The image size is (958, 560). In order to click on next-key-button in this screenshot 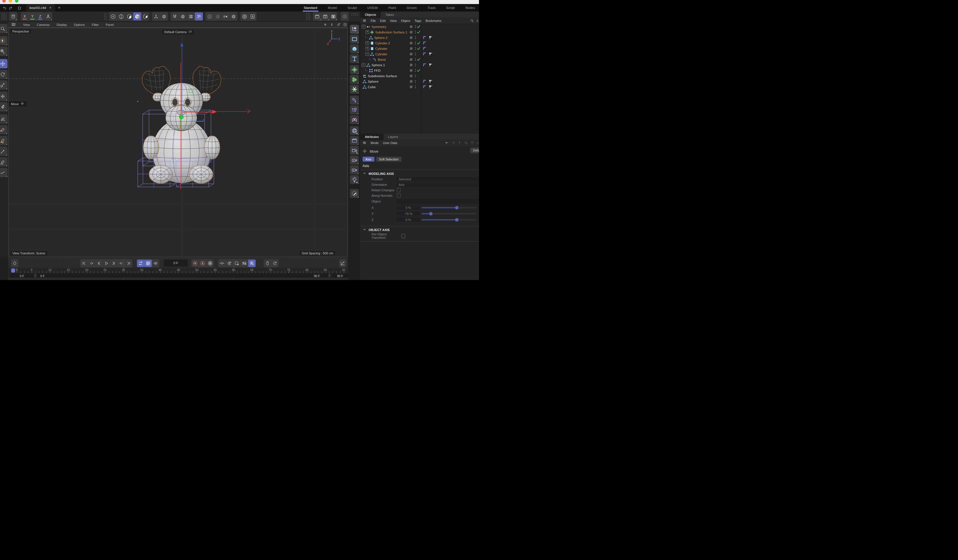, I will do `click(121, 263)`.